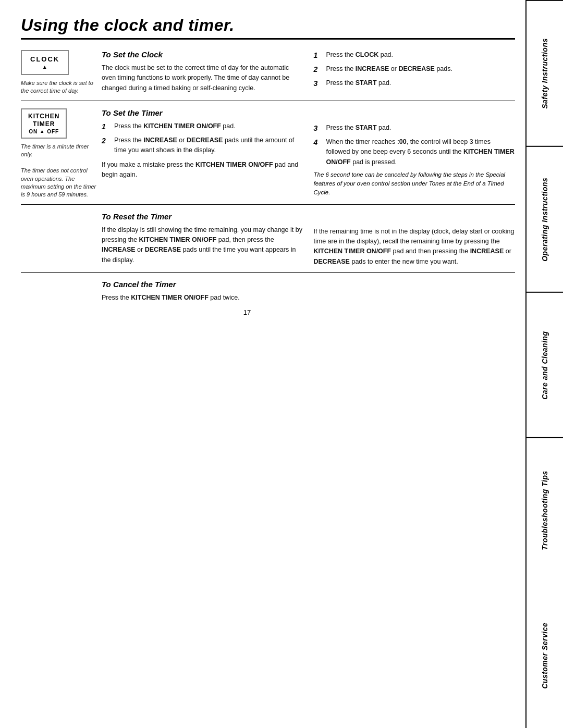  What do you see at coordinates (202, 139) in the screenshot?
I see `timer-steps-left: 1 Press the KITCHEN TIMER ON/OFF pad. 2 …` at bounding box center [202, 139].